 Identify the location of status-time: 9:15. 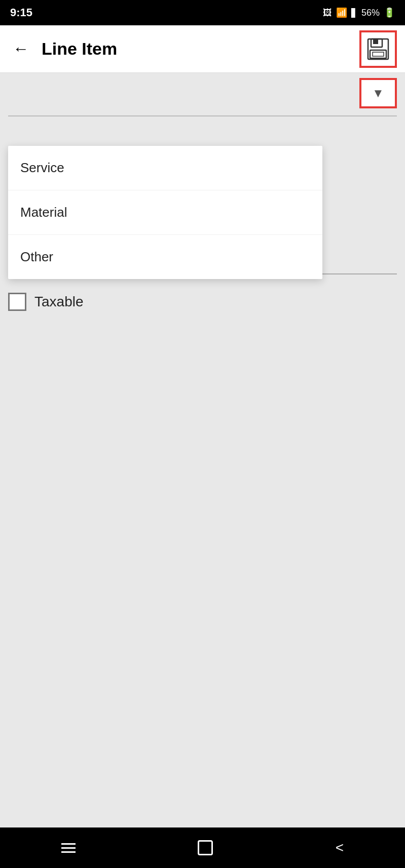
(21, 13).